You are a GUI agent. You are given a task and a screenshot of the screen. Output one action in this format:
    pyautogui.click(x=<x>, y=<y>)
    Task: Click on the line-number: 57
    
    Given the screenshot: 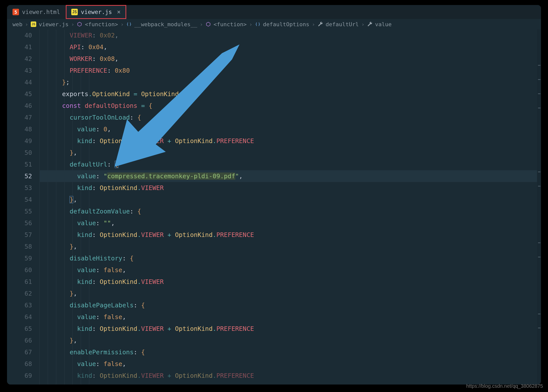 What is the action you would take?
    pyautogui.click(x=20, y=235)
    